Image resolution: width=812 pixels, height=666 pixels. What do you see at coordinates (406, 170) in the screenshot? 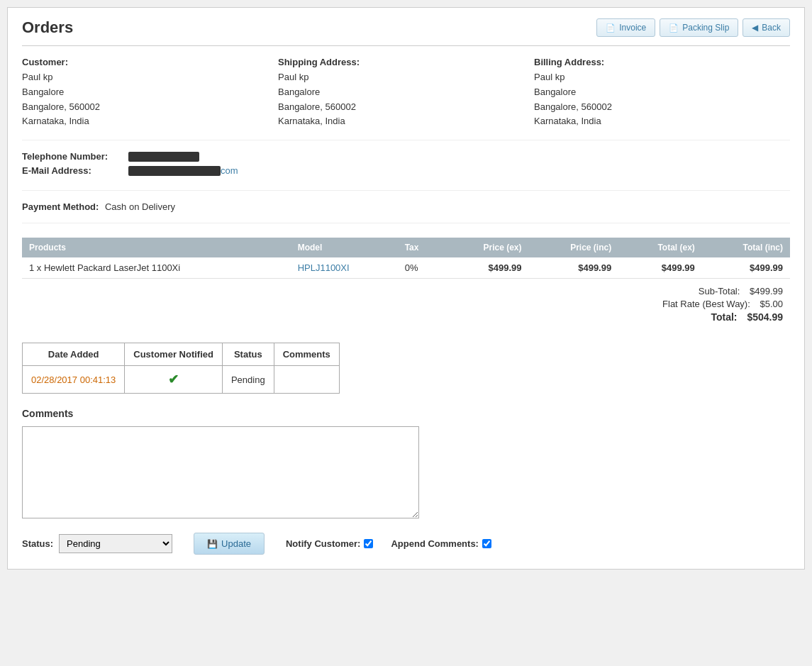
I see `email-row: E-Mail Address: com` at bounding box center [406, 170].